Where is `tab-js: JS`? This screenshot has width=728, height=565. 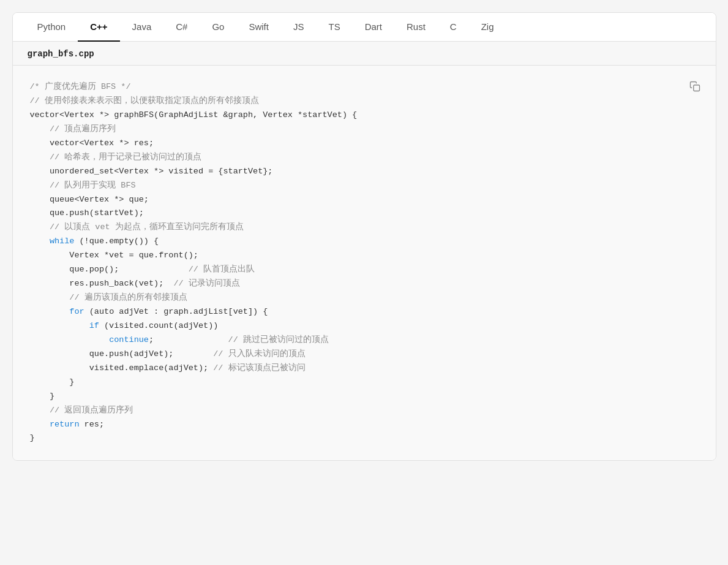
tab-js: JS is located at coordinates (299, 27).